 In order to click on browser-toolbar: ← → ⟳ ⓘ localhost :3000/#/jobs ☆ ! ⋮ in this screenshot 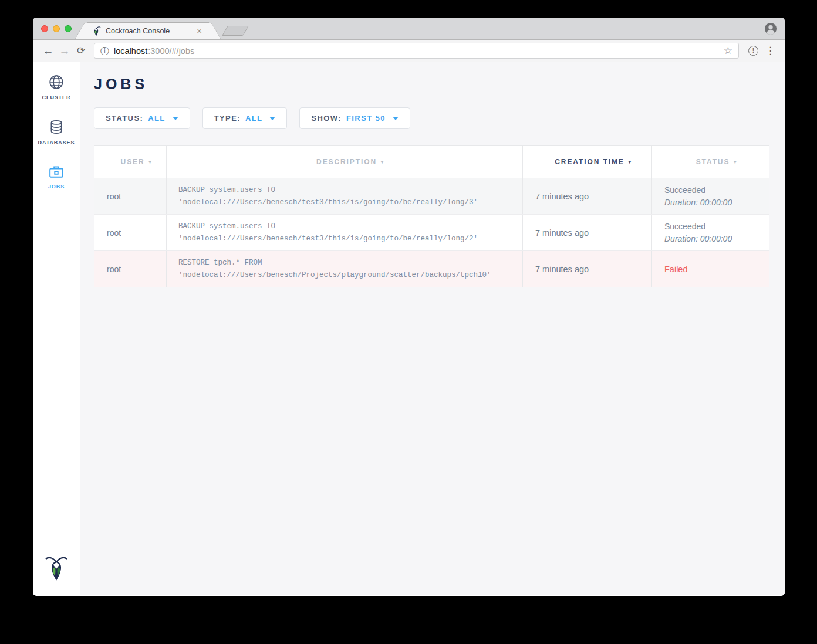, I will do `click(408, 51)`.